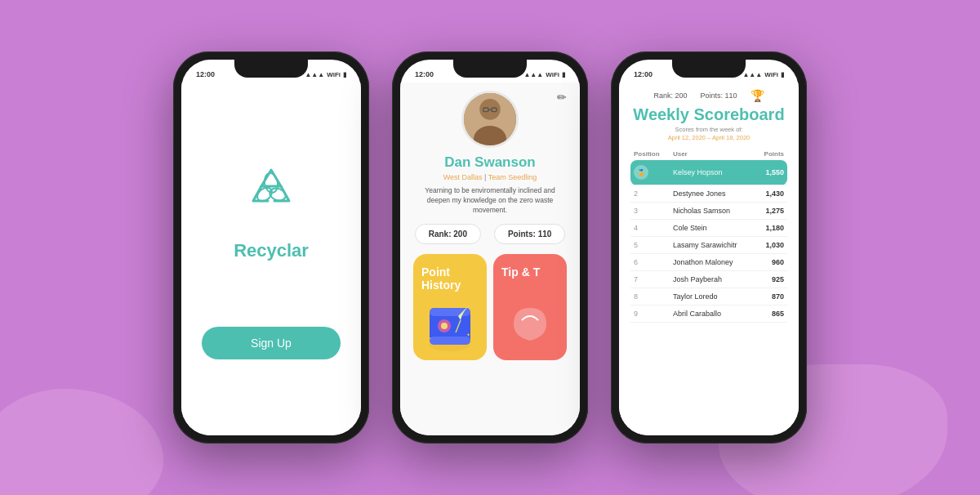 Image resolution: width=980 pixels, height=495 pixels. I want to click on scoreboard-date: April 12, 2020 – April 18, 2020, so click(709, 137).